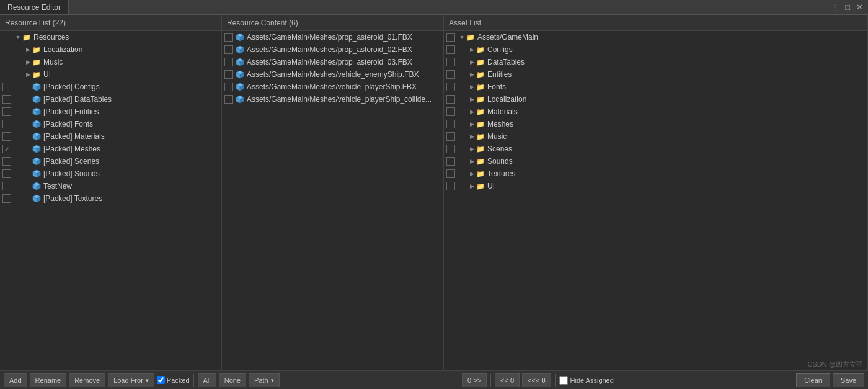 This screenshot has width=868, height=389. Describe the element at coordinates (332, 62) in the screenshot. I see `list-item: Assets/GameMain/Meshes/prop_asteroid_03.…` at that location.